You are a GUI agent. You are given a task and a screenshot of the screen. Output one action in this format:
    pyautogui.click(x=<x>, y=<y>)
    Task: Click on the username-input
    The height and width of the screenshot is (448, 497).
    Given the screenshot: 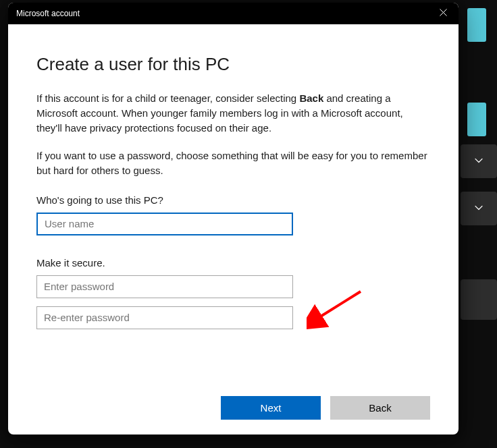 What is the action you would take?
    pyautogui.click(x=165, y=224)
    